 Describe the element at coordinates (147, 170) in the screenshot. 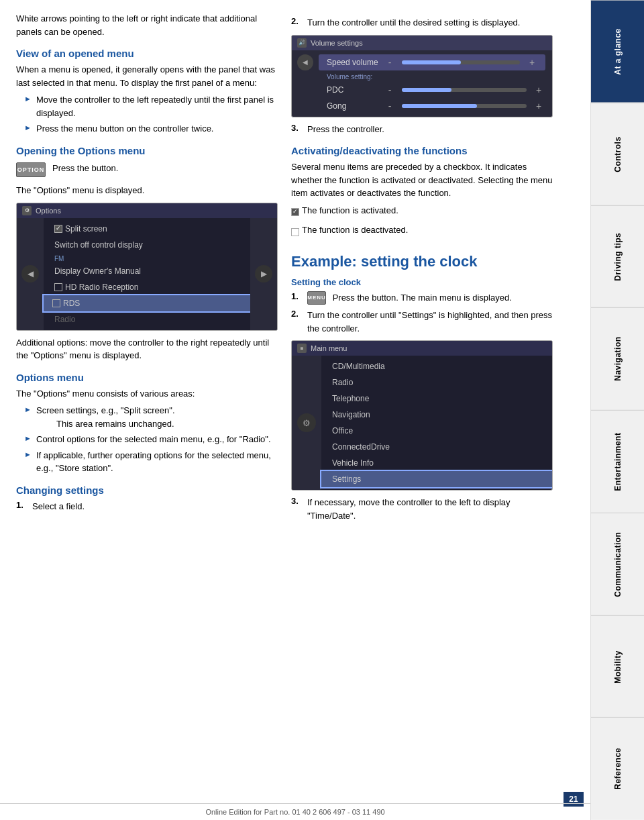

I see `option-button-area: OPTION Press the button.` at that location.